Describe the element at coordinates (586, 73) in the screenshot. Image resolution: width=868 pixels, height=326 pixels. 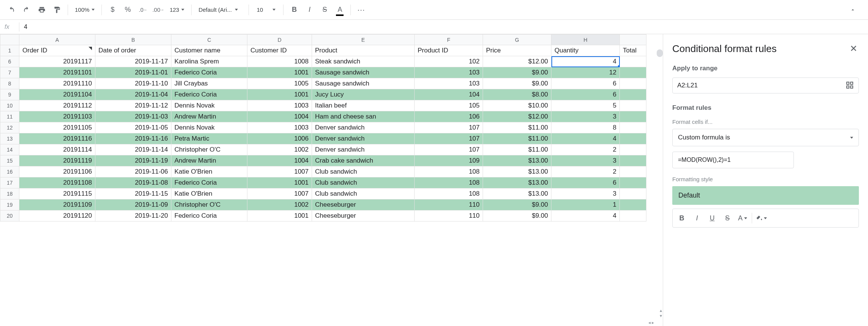
I see `cell-H7: 12` at that location.